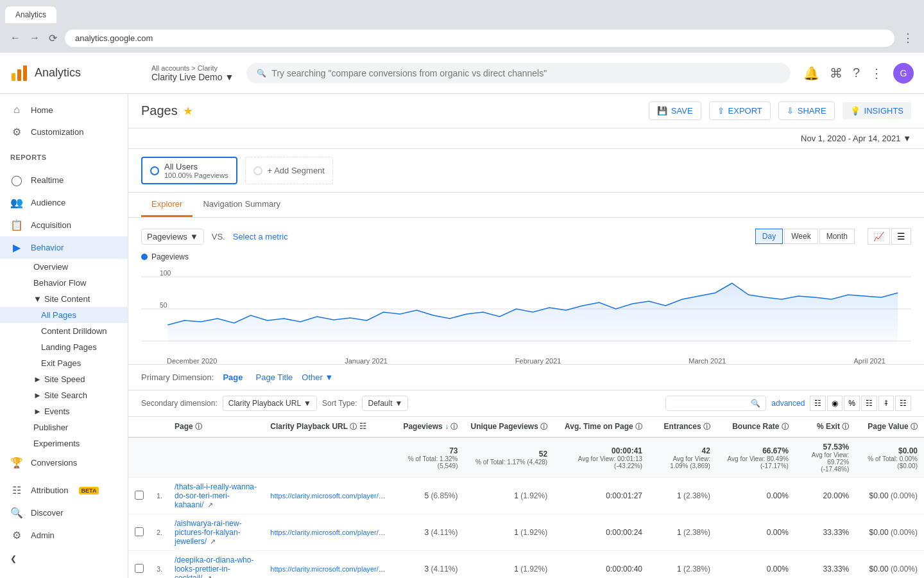 This screenshot has width=924, height=578. I want to click on sidebar-subitem-all-pages: All Pages, so click(64, 315).